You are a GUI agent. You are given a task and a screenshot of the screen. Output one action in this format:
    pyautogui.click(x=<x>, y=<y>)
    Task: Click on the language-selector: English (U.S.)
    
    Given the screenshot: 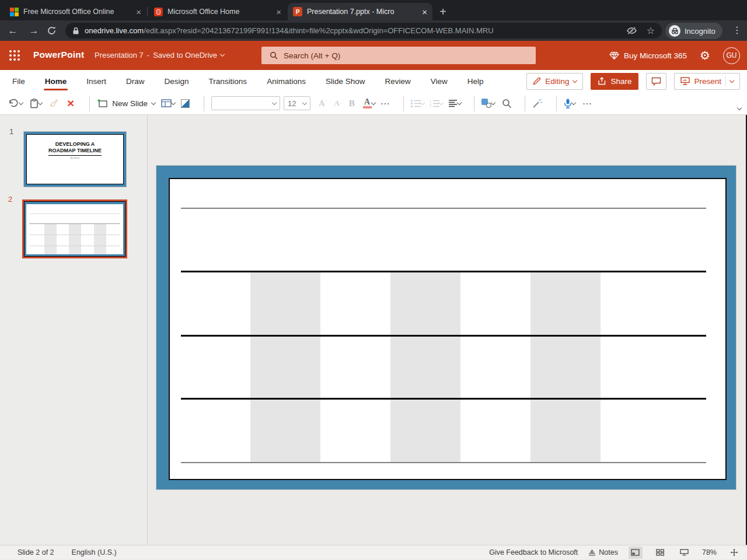 What is the action you would take?
    pyautogui.click(x=95, y=552)
    